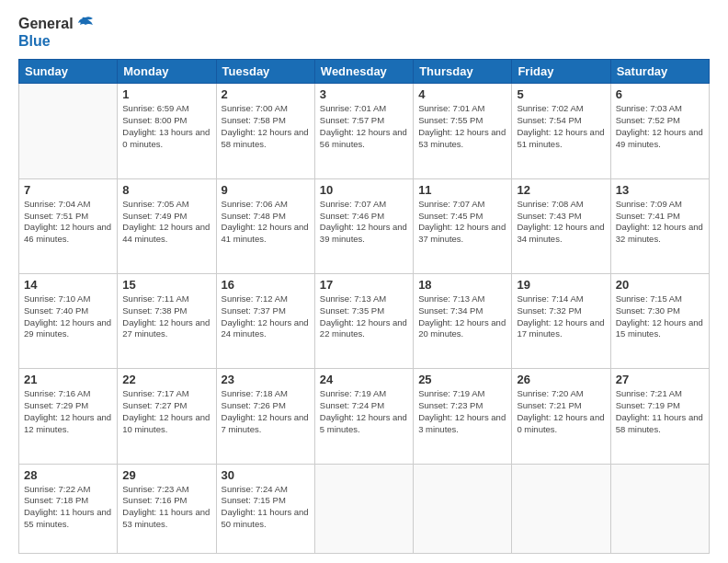  I want to click on day-info: Sunrise: 7:04 AM Sunset: 7:51 PM Dayligh…, so click(68, 223).